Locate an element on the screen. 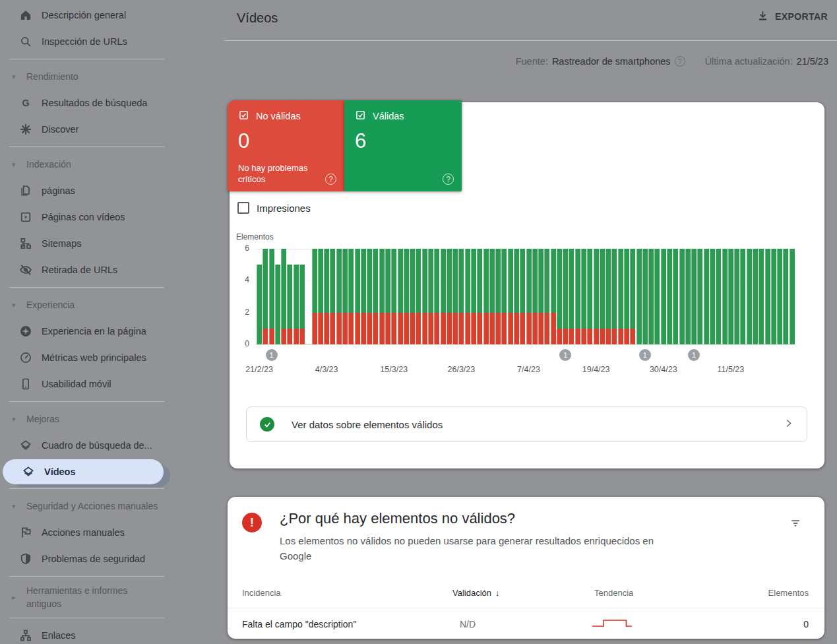 Image resolution: width=837 pixels, height=644 pixels. sidebar-item-problemas-de-seguridad: Problemas de seguridad is located at coordinates (87, 559).